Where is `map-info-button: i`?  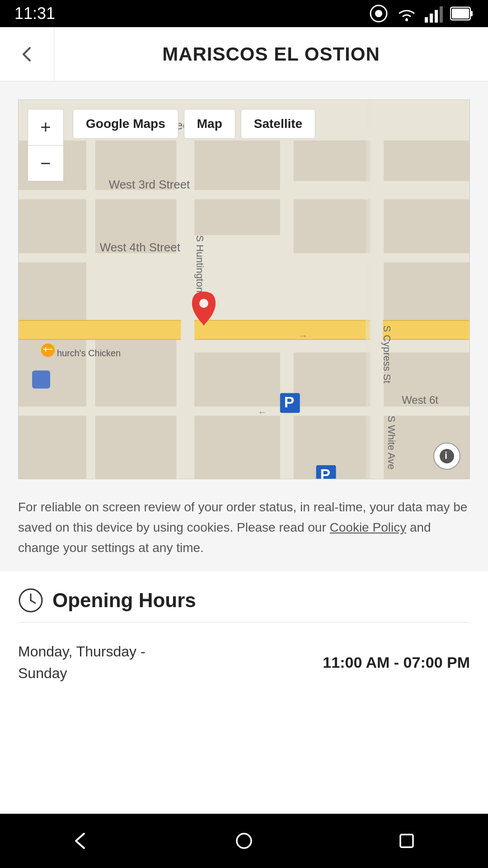
map-info-button: i is located at coordinates (447, 456).